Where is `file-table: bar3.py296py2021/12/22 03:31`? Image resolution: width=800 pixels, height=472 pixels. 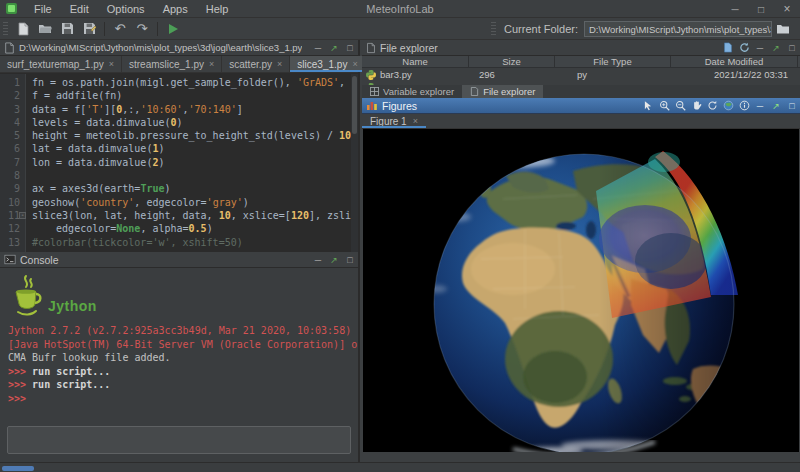
file-table: bar3.py296py2021/12/22 03:31 is located at coordinates (581, 76).